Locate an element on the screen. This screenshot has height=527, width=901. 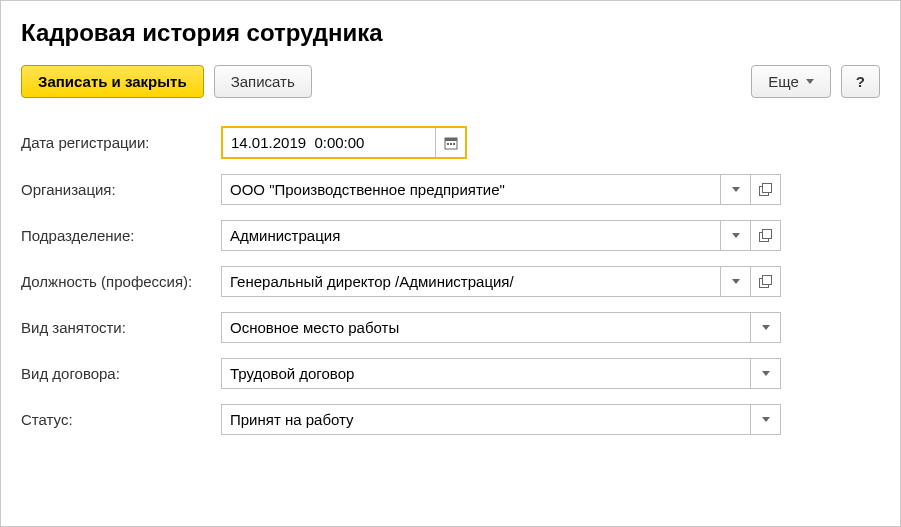
department-label: Подразделение: is located at coordinates (121, 236).